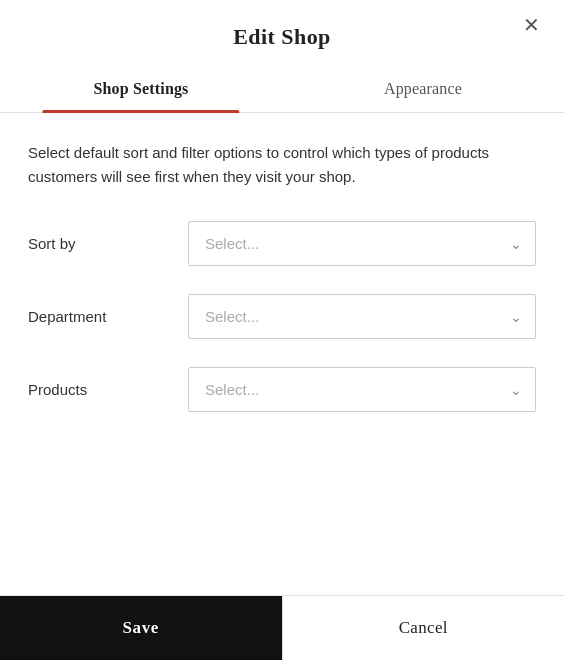  What do you see at coordinates (423, 89) in the screenshot?
I see `tab-appearance: Appearance` at bounding box center [423, 89].